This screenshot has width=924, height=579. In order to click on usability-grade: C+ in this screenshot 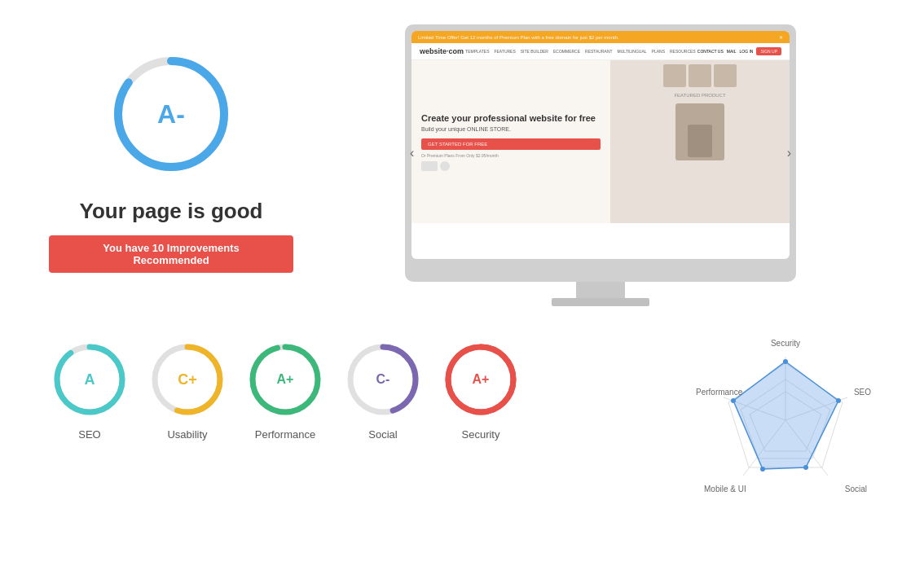, I will do `click(187, 379)`.